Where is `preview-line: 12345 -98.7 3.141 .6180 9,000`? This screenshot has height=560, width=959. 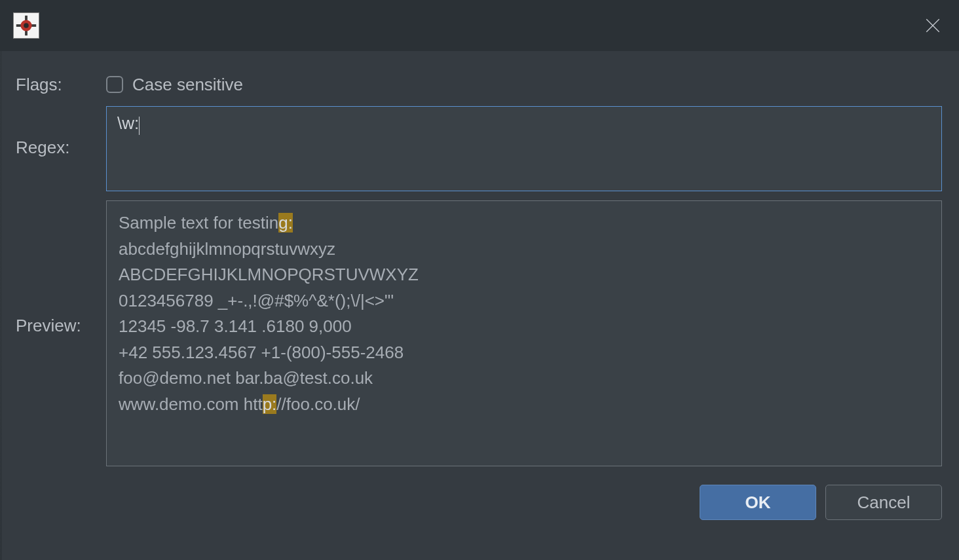 preview-line: 12345 -98.7 3.141 .6180 9,000 is located at coordinates (524, 327).